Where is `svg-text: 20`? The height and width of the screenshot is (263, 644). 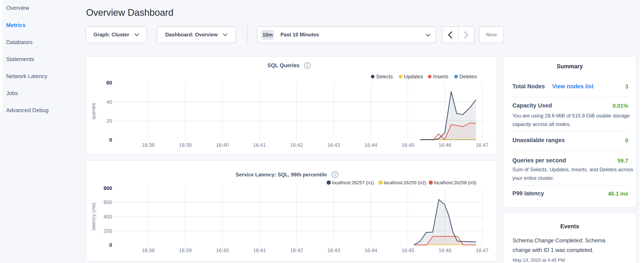 svg-text: 20 is located at coordinates (109, 121).